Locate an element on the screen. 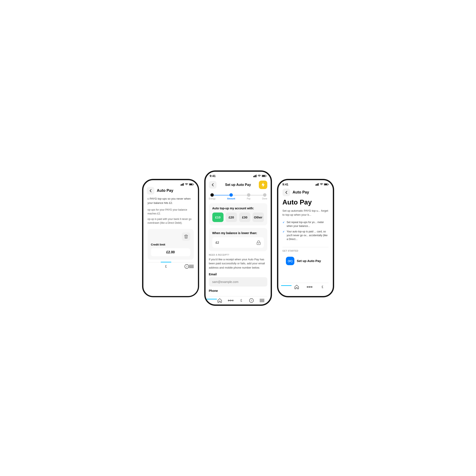 Image resolution: width=476 pixels, height=476 pixels. amount-buttons: £10 £20 £30 Other is located at coordinates (238, 217).